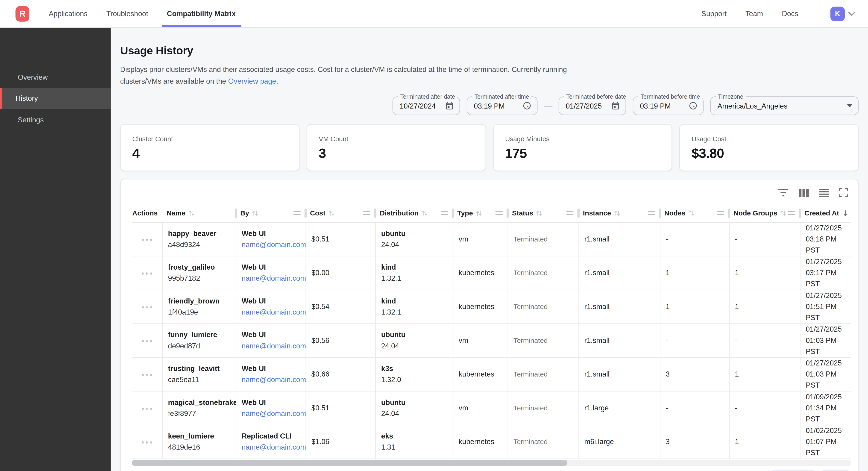 The image size is (868, 471). What do you see at coordinates (414, 213) in the screenshot?
I see `column-header-distribution: Distribution` at bounding box center [414, 213].